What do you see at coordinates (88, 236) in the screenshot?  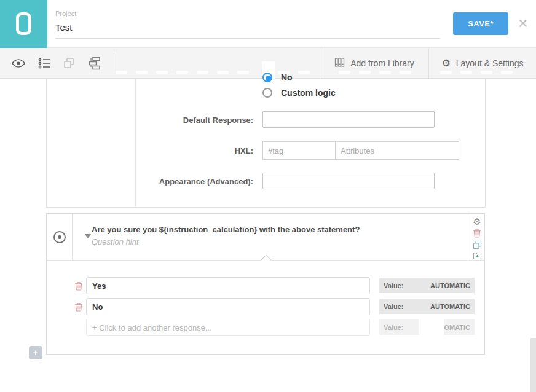 I see `collapse-chevron-icon` at bounding box center [88, 236].